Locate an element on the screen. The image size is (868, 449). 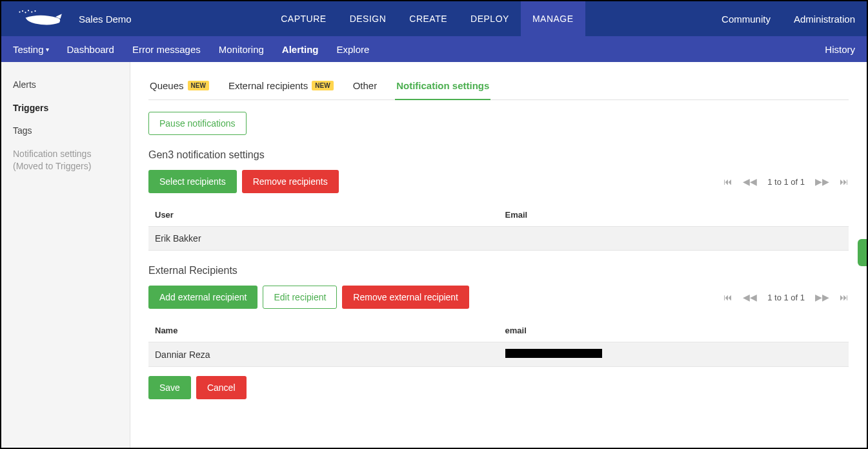
brand-name: Sales Demo is located at coordinates (105, 19).